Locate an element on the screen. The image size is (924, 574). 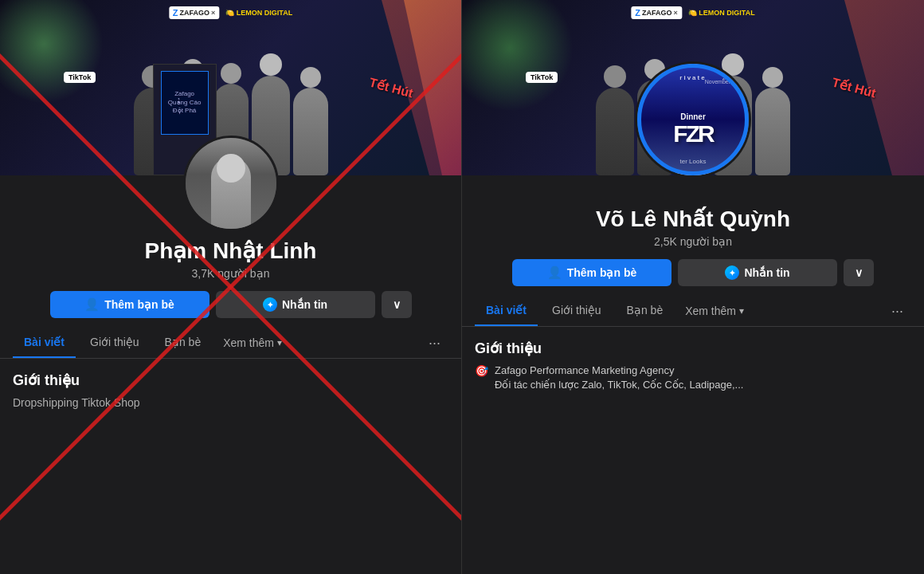
left-message-button: ✦ Nhắn tin is located at coordinates (296, 305).